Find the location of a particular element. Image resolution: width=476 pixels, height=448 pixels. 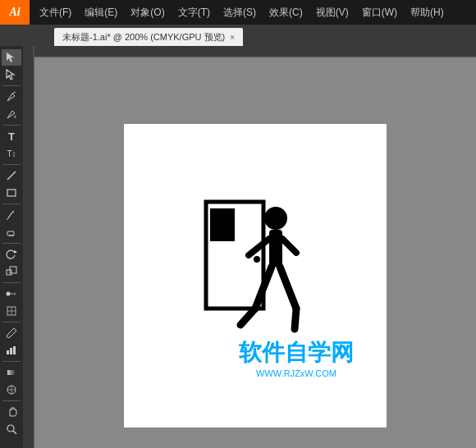

ai-logo: Ai is located at coordinates (15, 12).